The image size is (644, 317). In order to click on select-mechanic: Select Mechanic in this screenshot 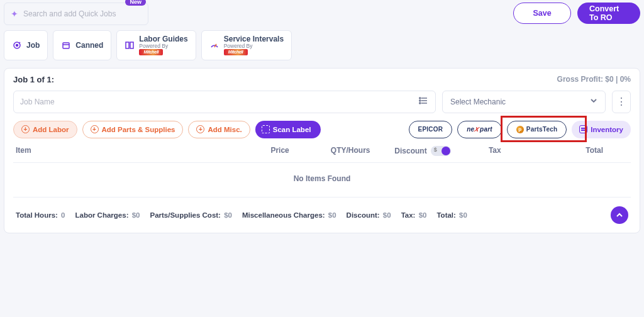, I will do `click(524, 102)`.